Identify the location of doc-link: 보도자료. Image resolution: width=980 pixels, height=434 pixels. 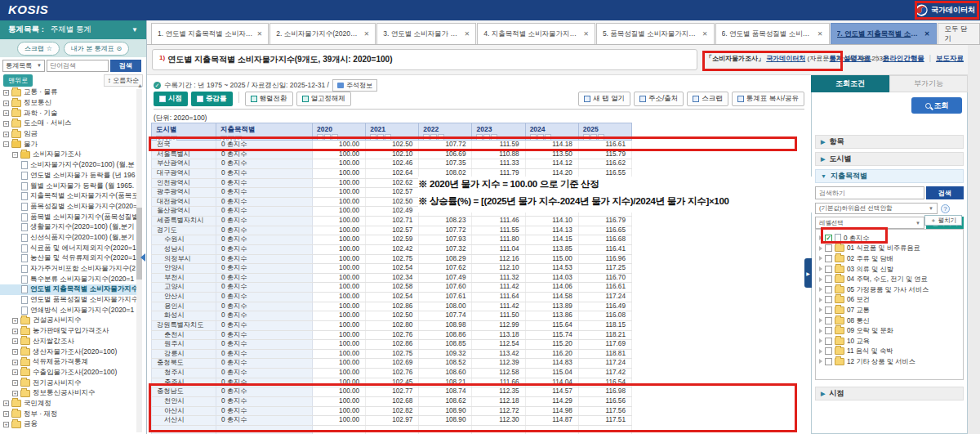
(950, 59).